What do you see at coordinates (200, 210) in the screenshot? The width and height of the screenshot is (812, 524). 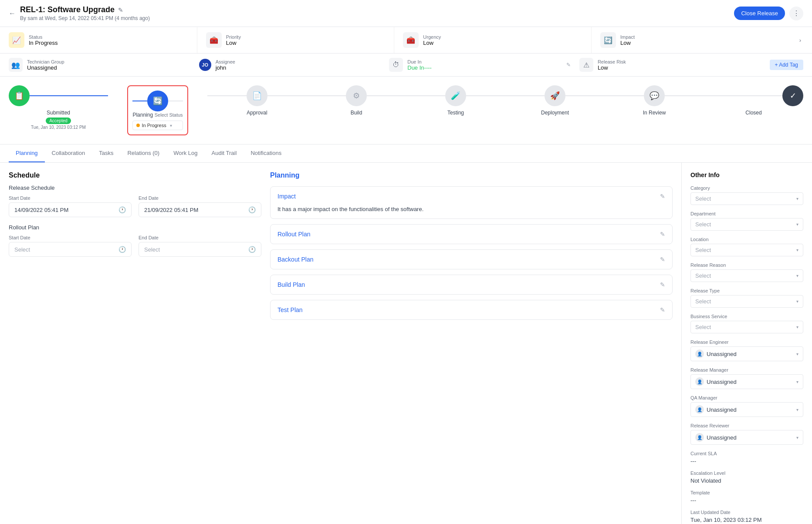 I see `release-end-input: 21/09/2022 05:41 PM 🕐` at bounding box center [200, 210].